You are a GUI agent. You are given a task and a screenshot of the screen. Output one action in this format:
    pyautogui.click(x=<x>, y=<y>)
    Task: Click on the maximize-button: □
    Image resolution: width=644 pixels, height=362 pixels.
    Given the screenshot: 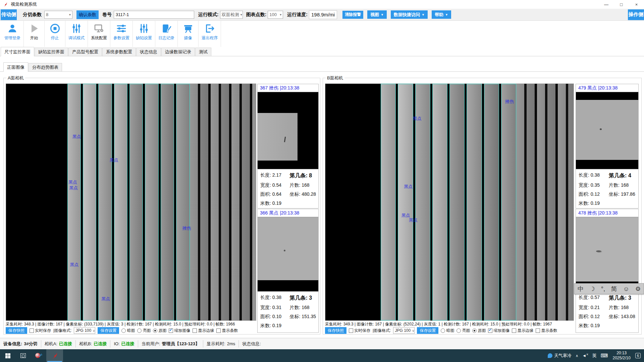 What is the action you would take?
    pyautogui.click(x=621, y=4)
    